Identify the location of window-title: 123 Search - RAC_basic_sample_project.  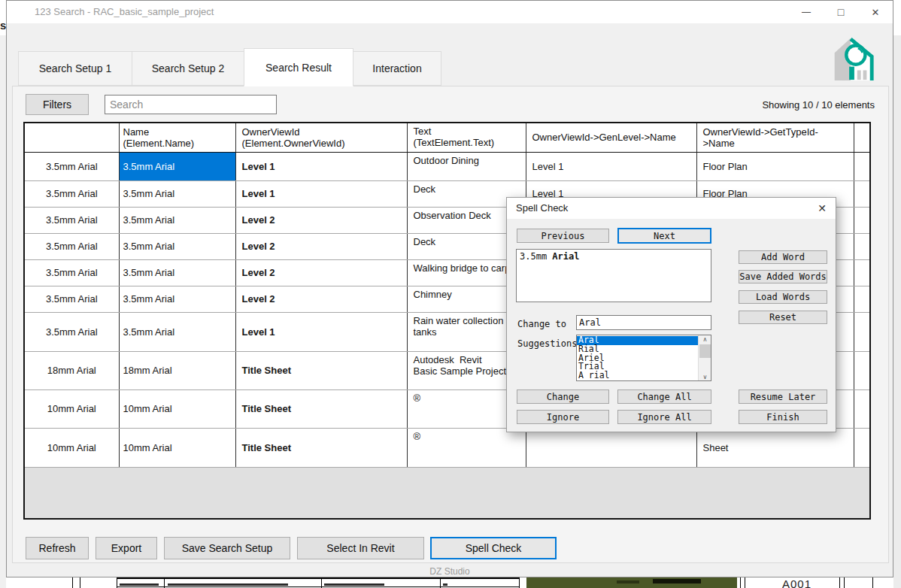
(124, 12).